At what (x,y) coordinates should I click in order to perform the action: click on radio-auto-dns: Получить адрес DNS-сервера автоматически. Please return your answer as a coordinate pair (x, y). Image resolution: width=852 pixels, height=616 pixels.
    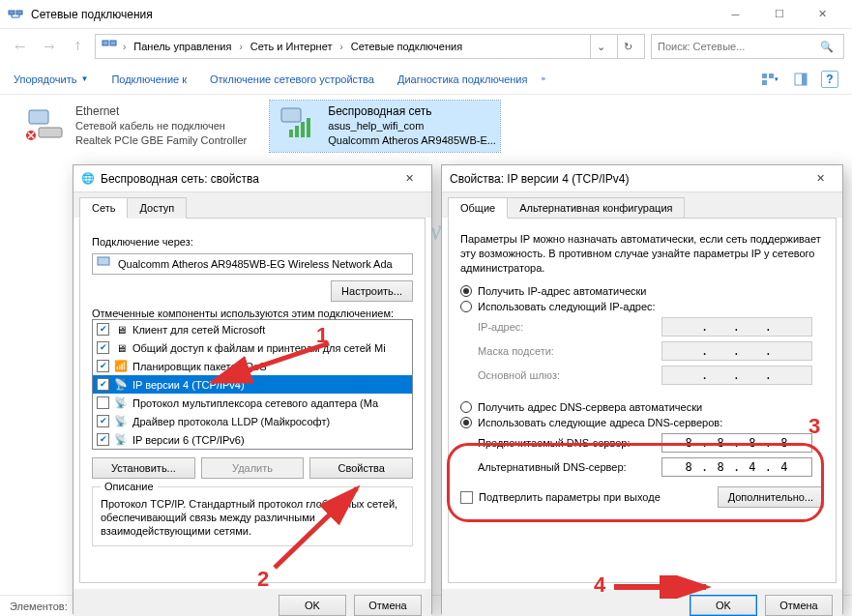
    Looking at the image, I should click on (642, 407).